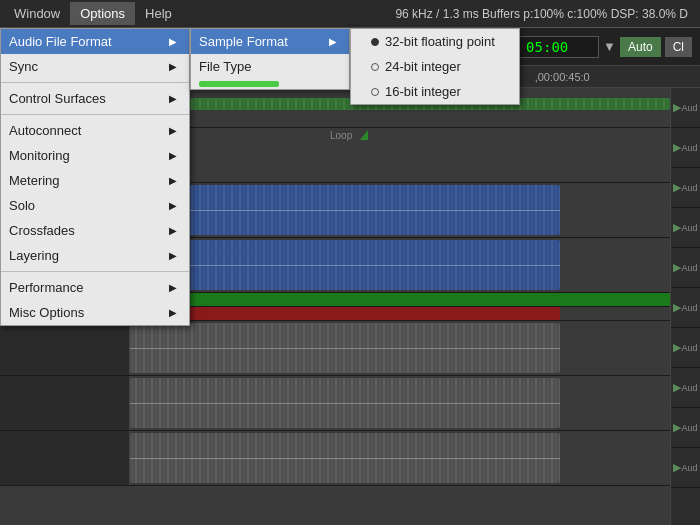  Describe the element at coordinates (685, 306) in the screenshot. I see `right-track-list: ▶ Aud ▶ Aud ▶ Aud ▶ Aud ▶ Aud ▶ Aud ▶ Au…` at that location.